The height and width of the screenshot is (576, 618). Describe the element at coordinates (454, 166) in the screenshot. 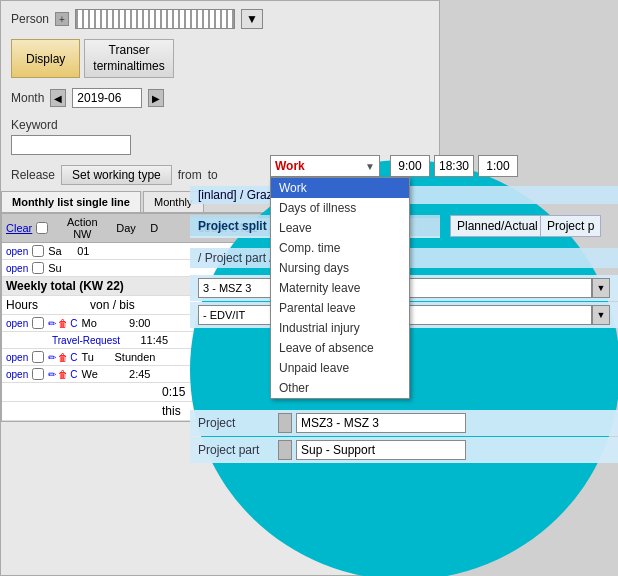

I see `time-fields` at that location.